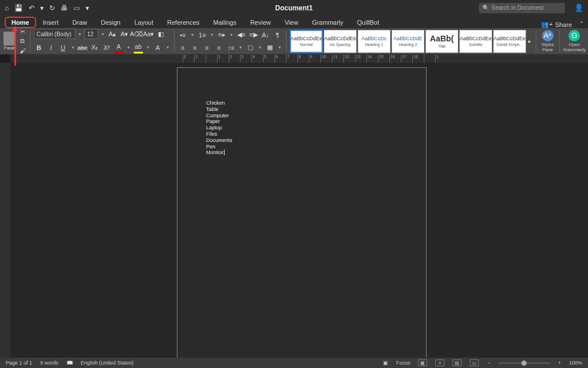 This screenshot has height=368, width=588. What do you see at coordinates (183, 22) in the screenshot?
I see `tab-references: References` at bounding box center [183, 22].